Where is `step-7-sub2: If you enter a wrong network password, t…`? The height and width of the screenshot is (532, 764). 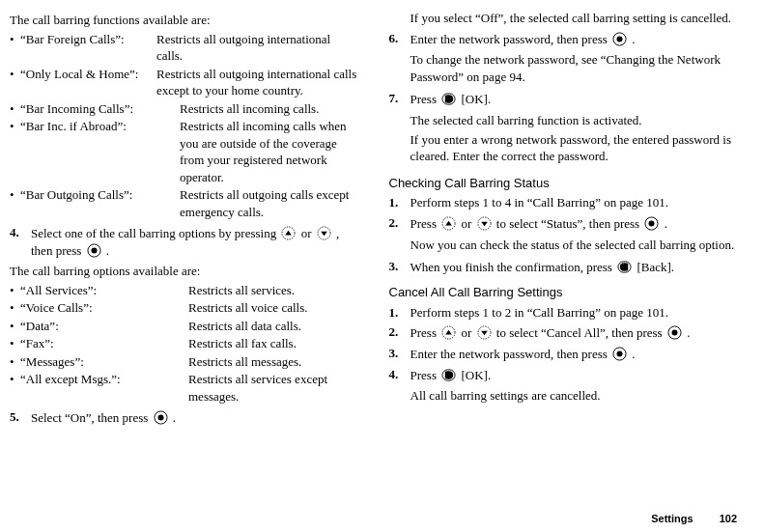 step-7-sub2: If you enter a wrong network password, t… is located at coordinates (574, 149).